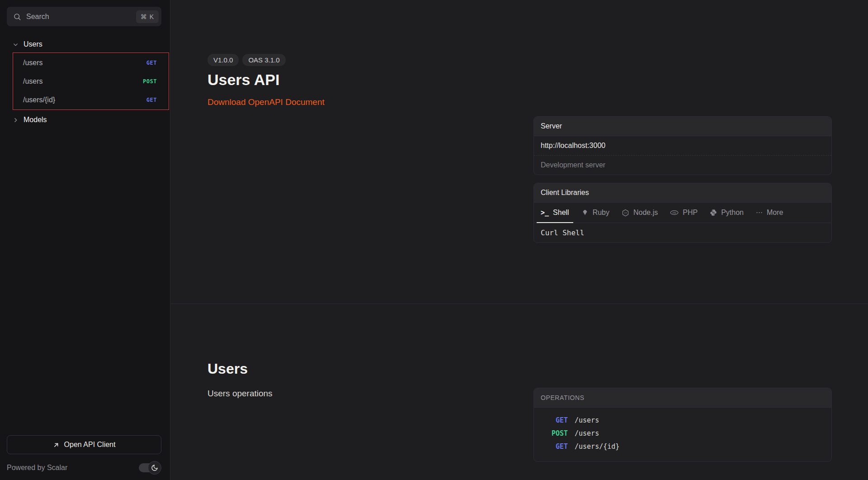 Image resolution: width=868 pixels, height=480 pixels. Describe the element at coordinates (147, 17) in the screenshot. I see `search-shortcut-badge: ⌘ K` at that location.